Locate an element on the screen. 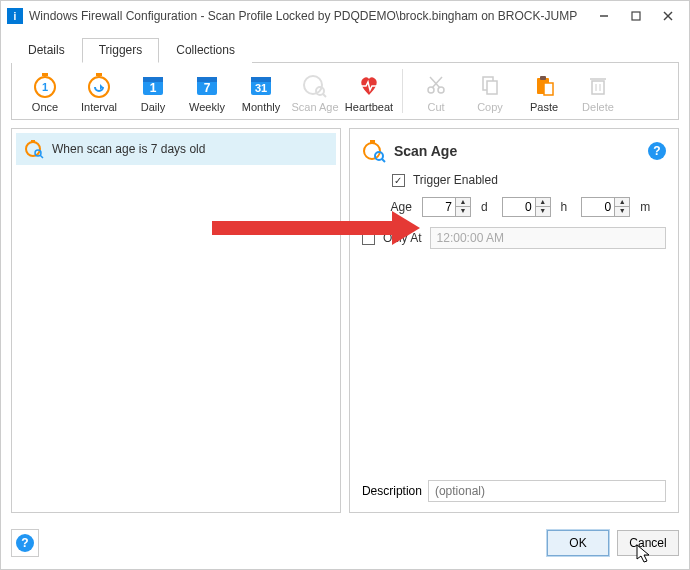  only-at-time-input is located at coordinates (548, 238).